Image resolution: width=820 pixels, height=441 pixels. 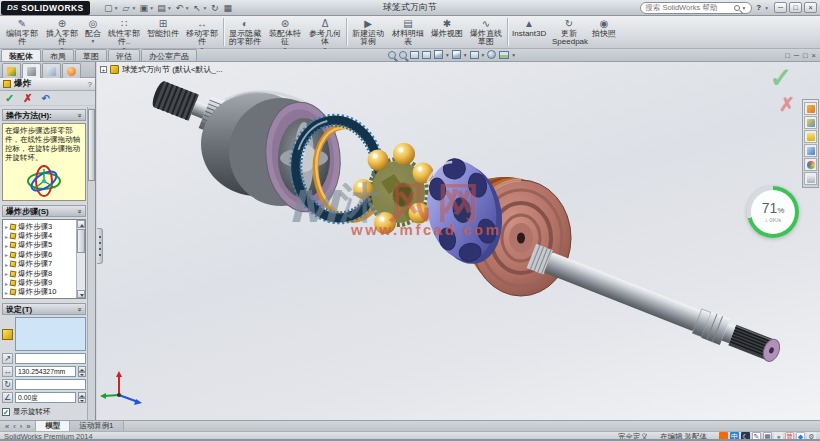 What do you see at coordinates (172, 70) in the screenshot?
I see `flyout-title: 球笼式万向节 (默认<默认_...` at bounding box center [172, 70].